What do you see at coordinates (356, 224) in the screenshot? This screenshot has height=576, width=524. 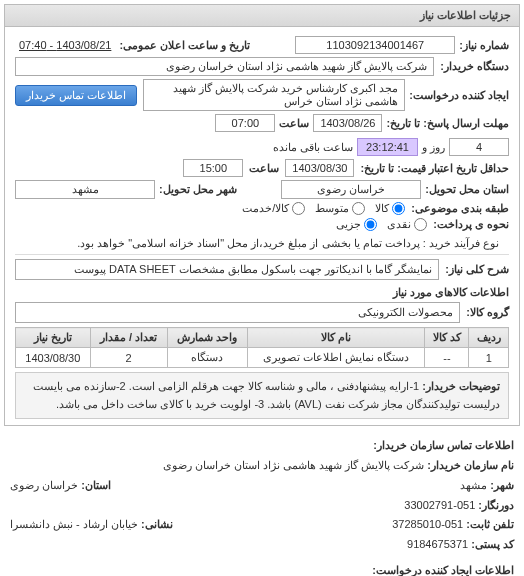 I see `radio-partial: جزیی` at bounding box center [356, 224].